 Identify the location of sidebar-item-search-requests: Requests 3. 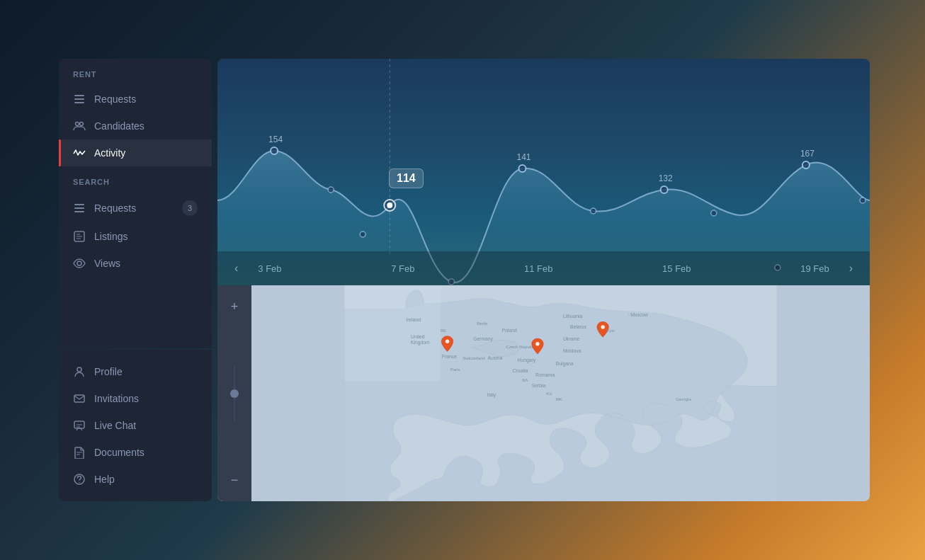
(135, 208).